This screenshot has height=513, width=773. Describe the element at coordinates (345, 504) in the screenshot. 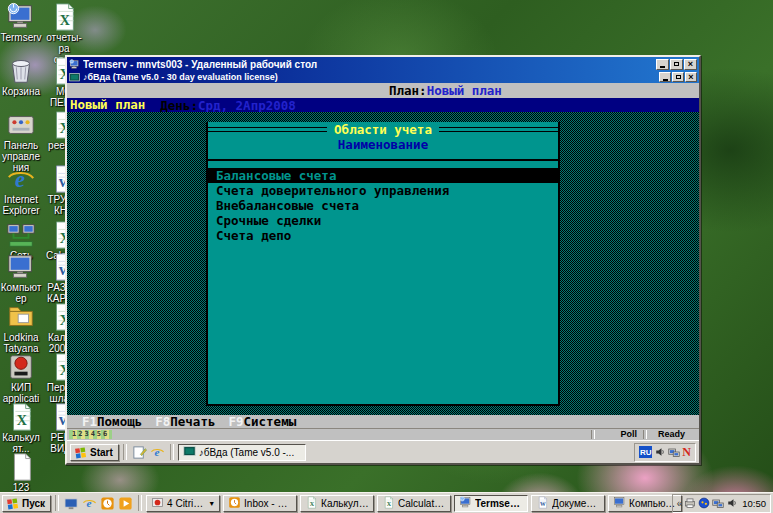

I see `task-button-label: Калькулятор 2008 ...` at that location.